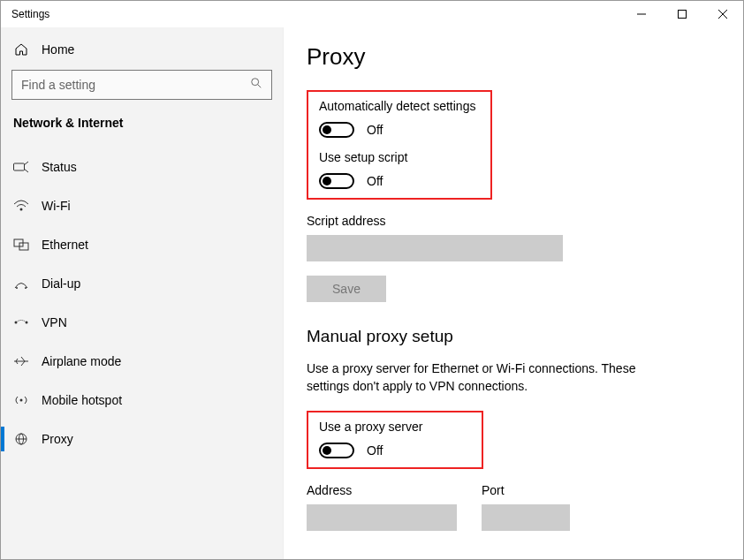 Image resolution: width=744 pixels, height=560 pixels. What do you see at coordinates (57, 206) in the screenshot?
I see `sidebar-item-label: Wi-Fi` at bounding box center [57, 206].